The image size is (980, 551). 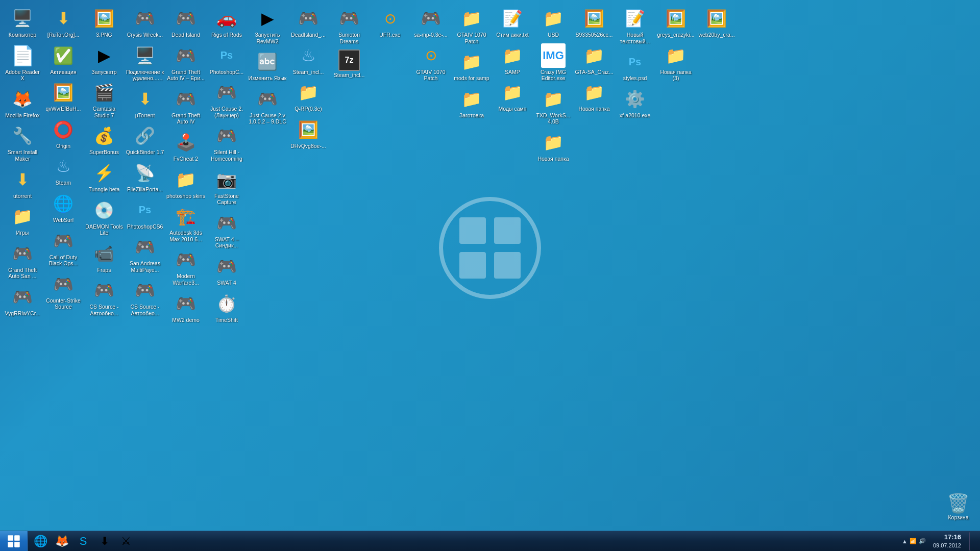 What do you see at coordinates (22, 62) in the screenshot?
I see `icon-adobe: 📄 Adobe Reader X` at bounding box center [22, 62].